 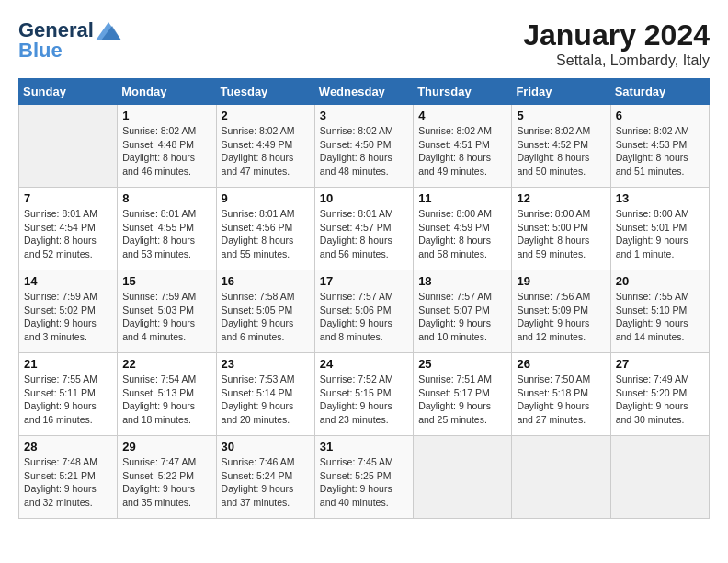 I want to click on day-number: 31, so click(x=364, y=447).